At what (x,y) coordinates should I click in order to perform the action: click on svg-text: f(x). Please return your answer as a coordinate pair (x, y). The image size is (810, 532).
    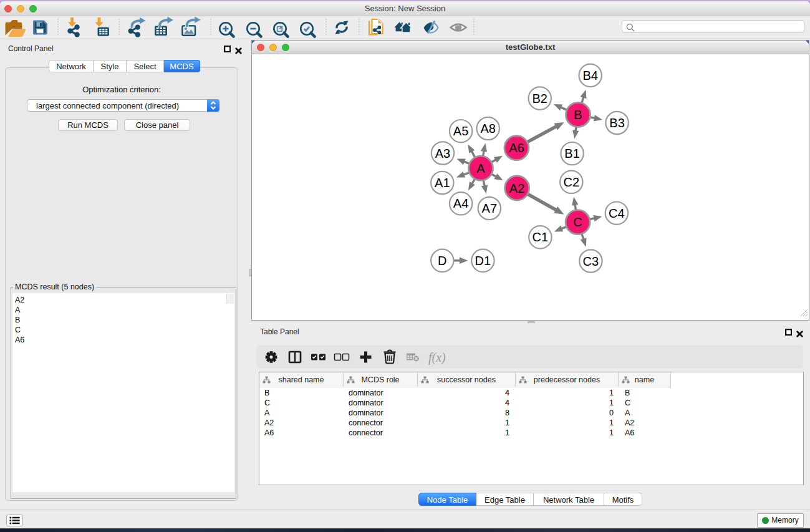
    Looking at the image, I should click on (437, 358).